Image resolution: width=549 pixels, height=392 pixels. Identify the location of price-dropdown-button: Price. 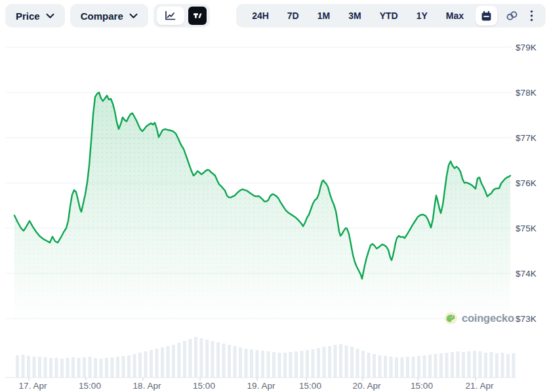
(35, 16).